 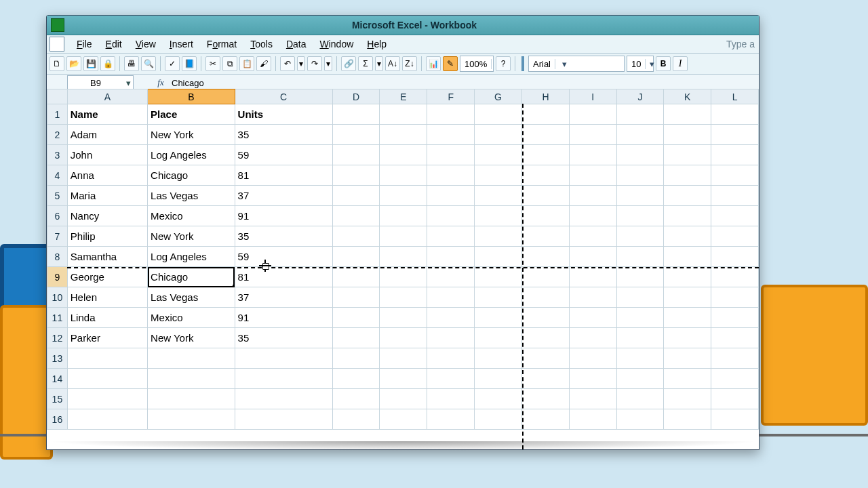 What do you see at coordinates (403, 26) in the screenshot?
I see `title-bar: Microsoft Excel - Workbook` at bounding box center [403, 26].